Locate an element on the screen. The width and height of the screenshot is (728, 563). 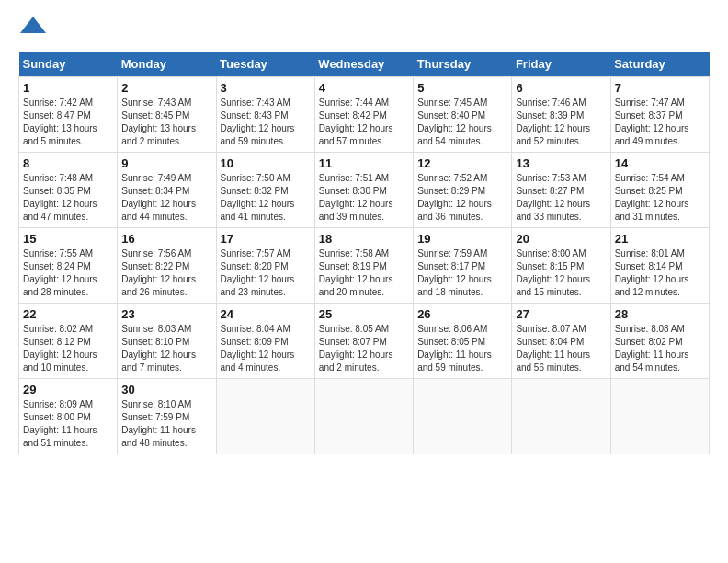
calendar-day-cell: 6 Sunrise: 7:46 AM Sunset: 8:39 PM Dayli… is located at coordinates (561, 115).